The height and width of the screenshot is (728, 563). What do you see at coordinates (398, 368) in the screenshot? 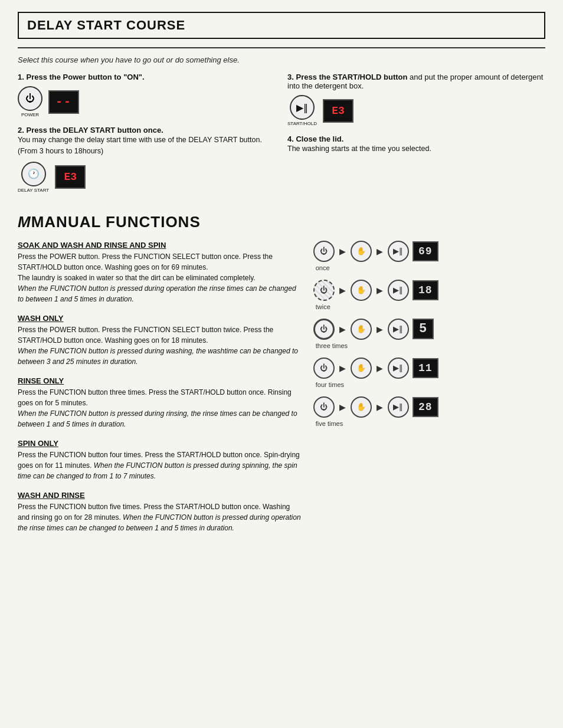
I see `start-btn-spin: ▶‖` at bounding box center [398, 368].